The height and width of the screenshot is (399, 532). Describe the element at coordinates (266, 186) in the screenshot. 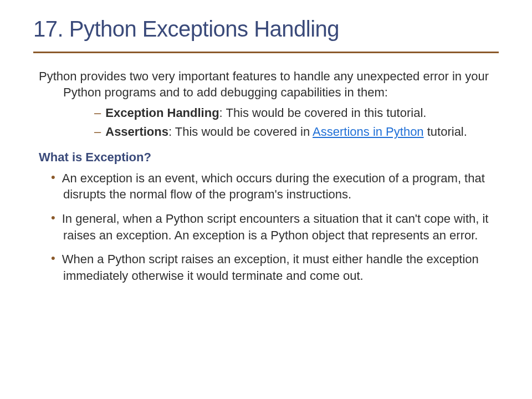

I see `bullet-item: •An exception is an event, which occurs …` at that location.